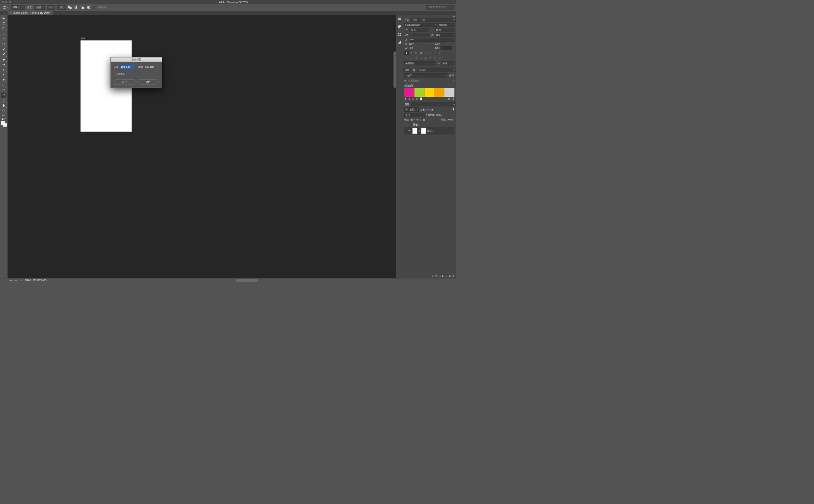  What do you see at coordinates (419, 30) in the screenshot?
I see `font-size-input: 48 点` at bounding box center [419, 30].